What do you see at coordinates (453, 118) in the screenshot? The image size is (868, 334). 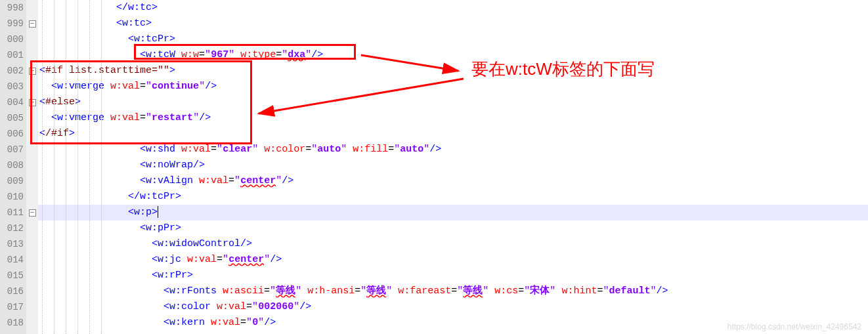 I see `code-line: <w:vmerge w:val="restart"/>` at bounding box center [453, 118].